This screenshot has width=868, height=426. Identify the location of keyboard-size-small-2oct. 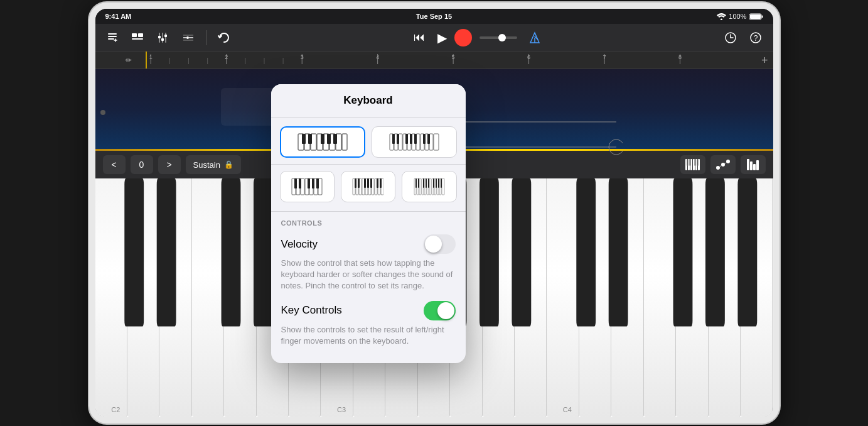
(308, 187).